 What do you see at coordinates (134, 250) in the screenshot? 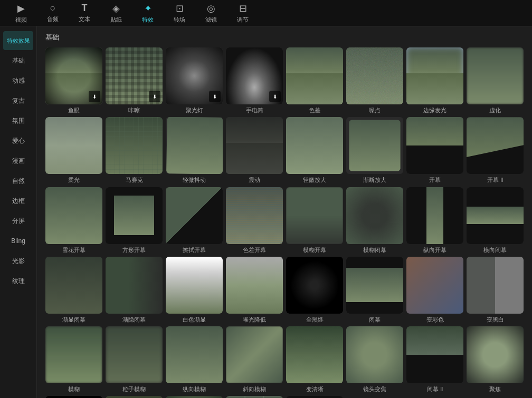
I see `label-square-open: 方形开幕` at bounding box center [134, 250].